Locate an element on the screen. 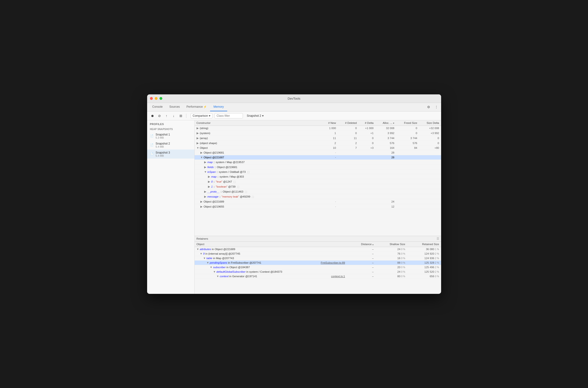 The image size is (588, 388). maximize-button is located at coordinates (161, 98).